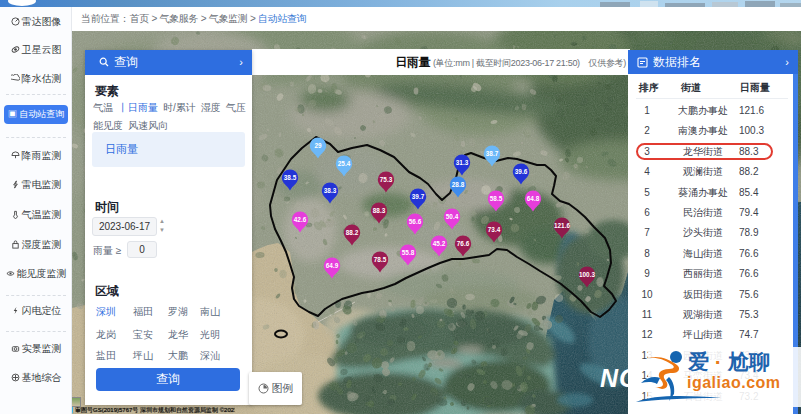  What do you see at coordinates (380, 260) in the screenshot?
I see `svg-text: 78.5` at bounding box center [380, 260].